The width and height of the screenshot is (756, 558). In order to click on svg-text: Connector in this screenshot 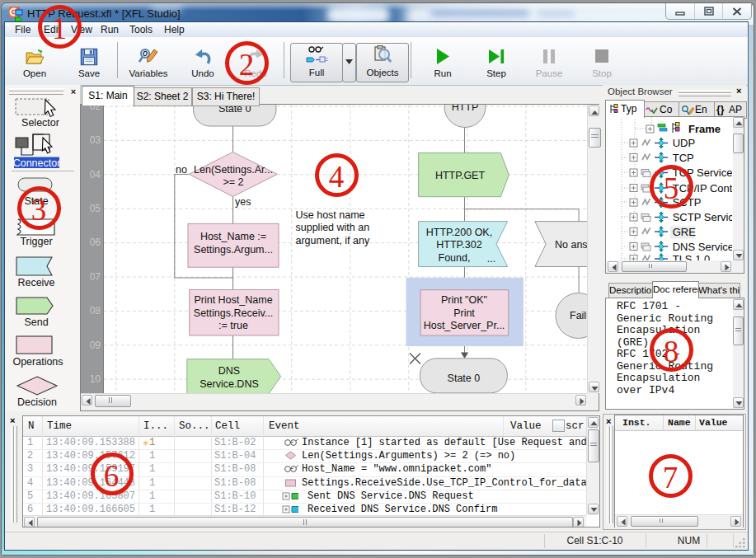, I will do `click(37, 163)`.